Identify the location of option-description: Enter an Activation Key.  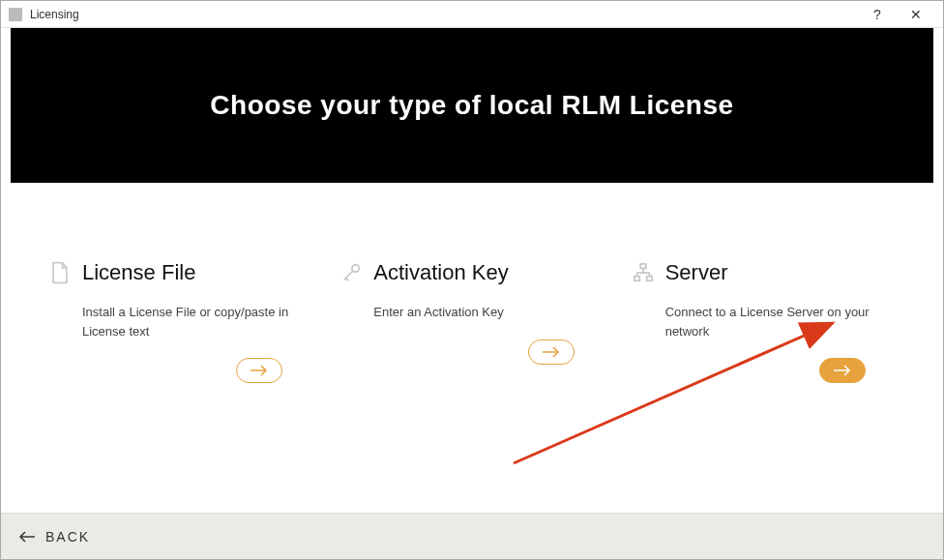
(487, 312).